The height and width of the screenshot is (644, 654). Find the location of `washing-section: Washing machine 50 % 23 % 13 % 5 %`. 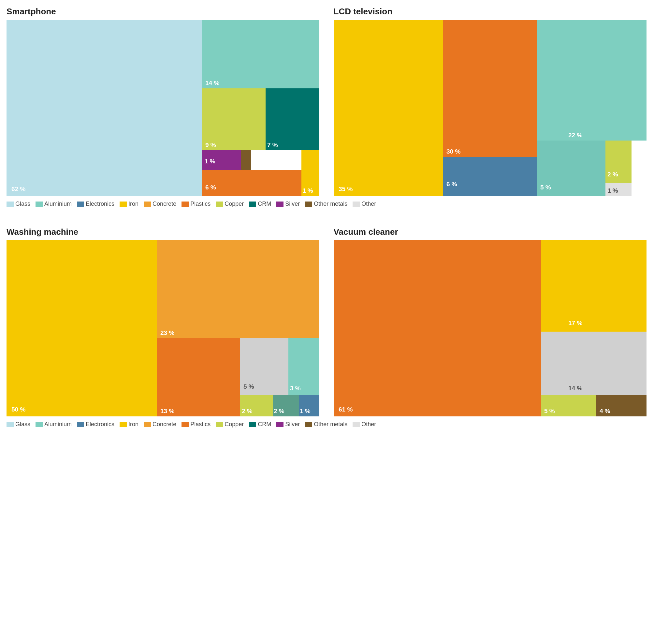

washing-section: Washing machine 50 % 23 % 13 % 5 % is located at coordinates (164, 322).